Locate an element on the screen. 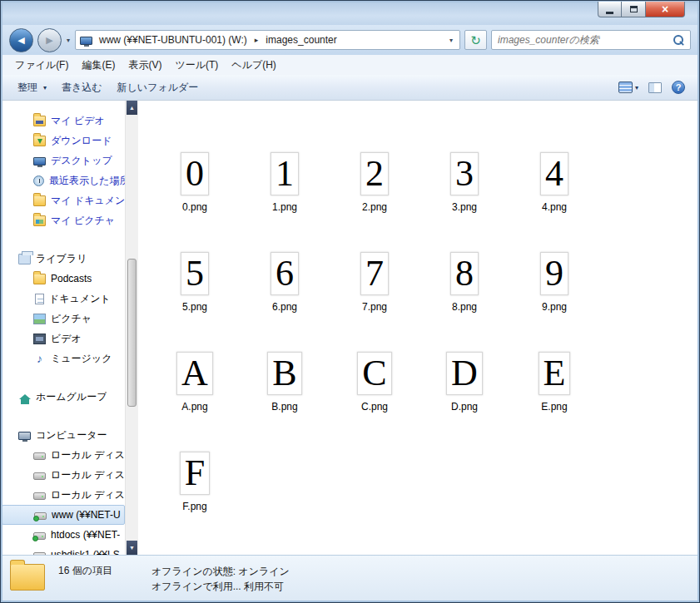 This screenshot has height=603, width=700. menu-view: 表示(V) is located at coordinates (145, 65).